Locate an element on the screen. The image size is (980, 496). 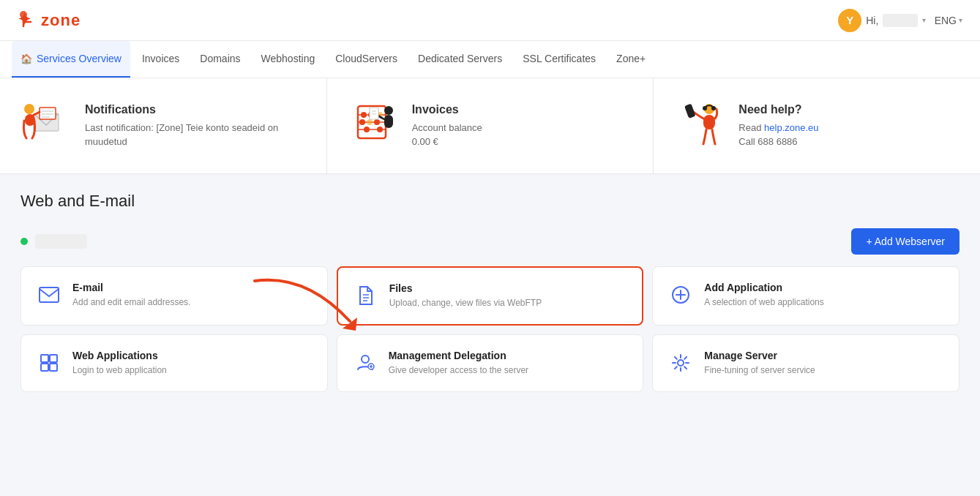
feature-card-add-application: Add Application A selection of web appli… is located at coordinates (806, 296).